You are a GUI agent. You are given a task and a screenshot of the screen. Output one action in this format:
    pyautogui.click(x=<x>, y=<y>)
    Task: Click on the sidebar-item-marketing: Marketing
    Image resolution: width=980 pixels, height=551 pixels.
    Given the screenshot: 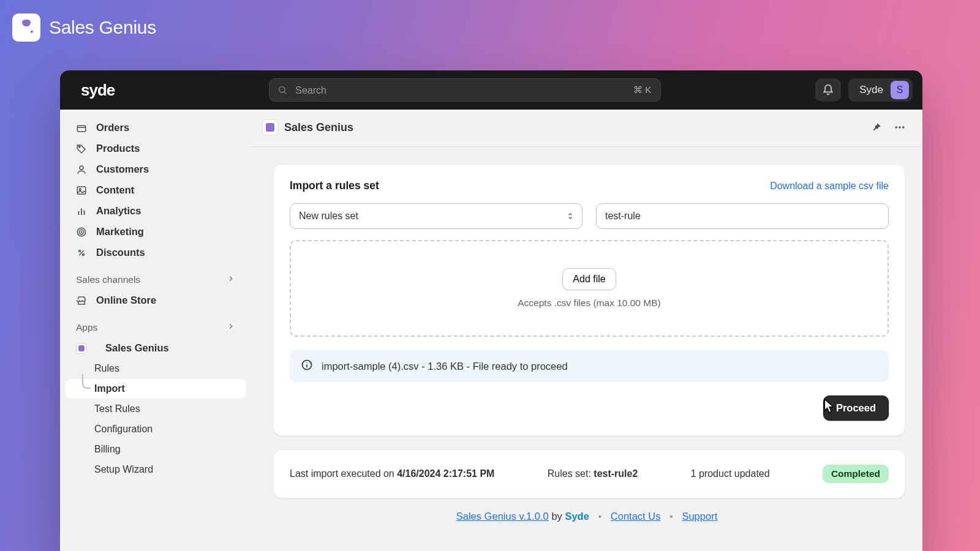 What is the action you would take?
    pyautogui.click(x=156, y=231)
    